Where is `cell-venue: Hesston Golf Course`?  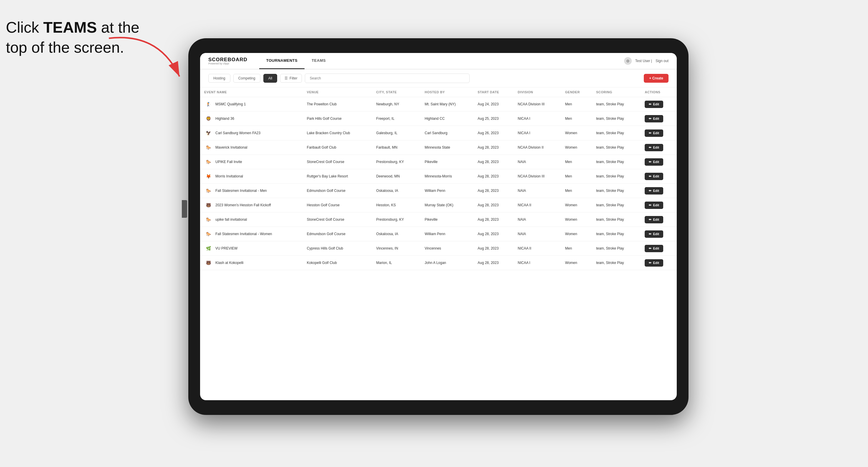
cell-venue: Hesston Golf Course is located at coordinates (338, 206).